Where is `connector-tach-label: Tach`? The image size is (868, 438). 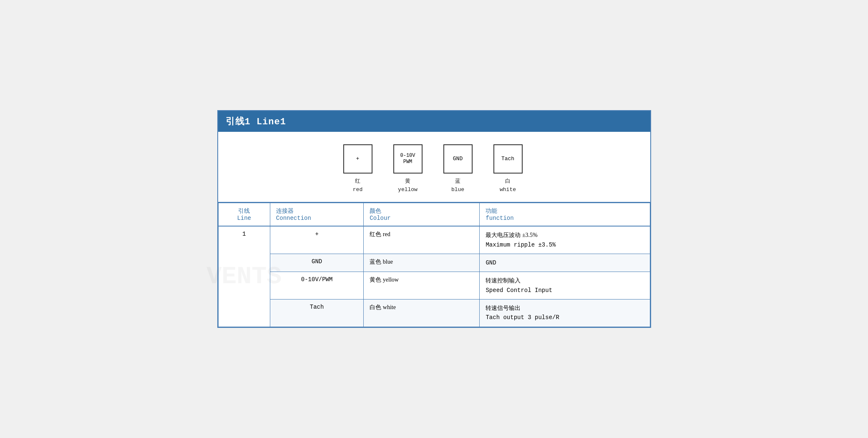
connector-tach-label: Tach is located at coordinates (317, 307).